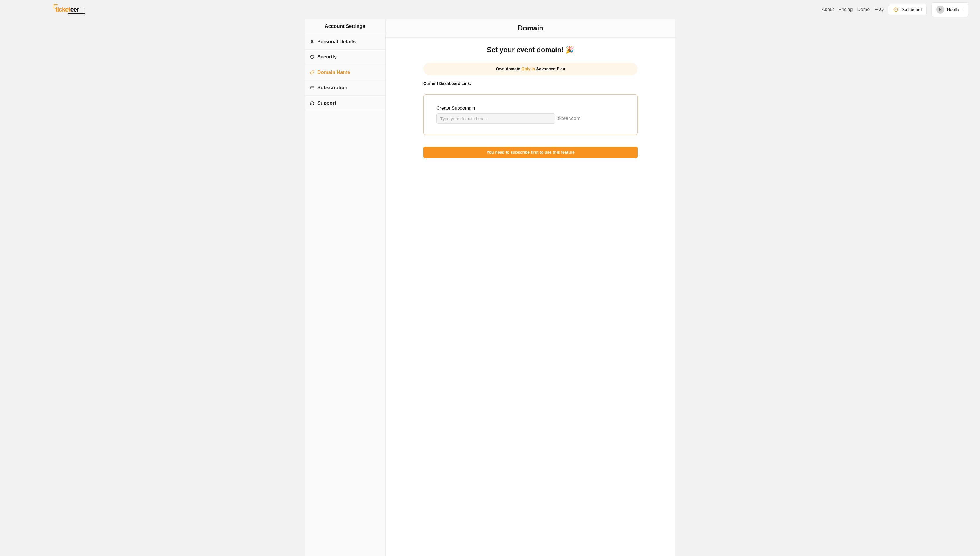  Describe the element at coordinates (67, 9) in the screenshot. I see `svg-text: ticketeer` at that location.